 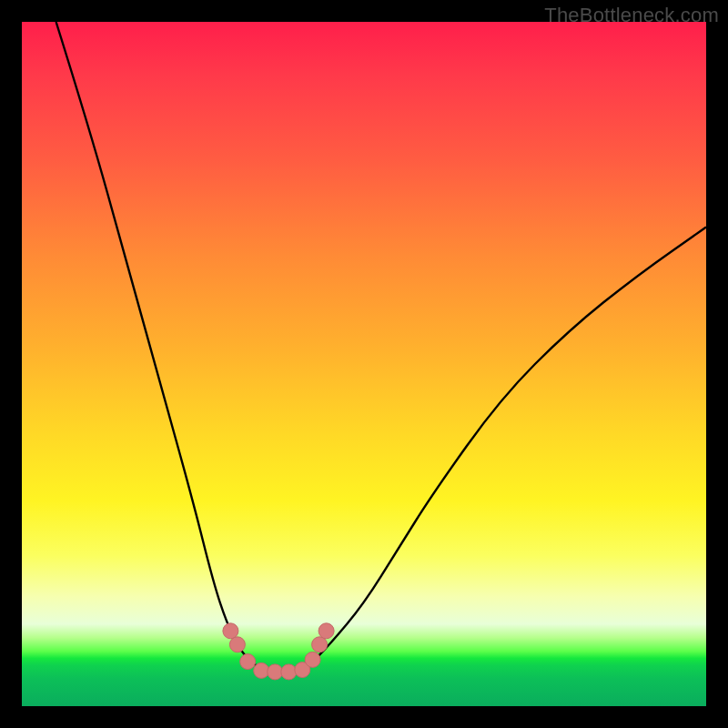 What do you see at coordinates (278, 652) in the screenshot?
I see `marker-layer` at bounding box center [278, 652].